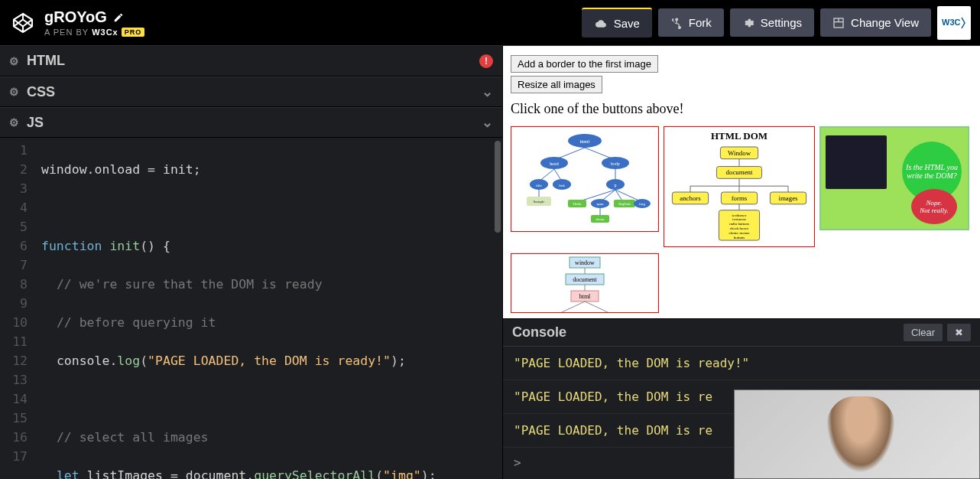  Describe the element at coordinates (642, 204) in the screenshot. I see `svg-text: img` at that location.